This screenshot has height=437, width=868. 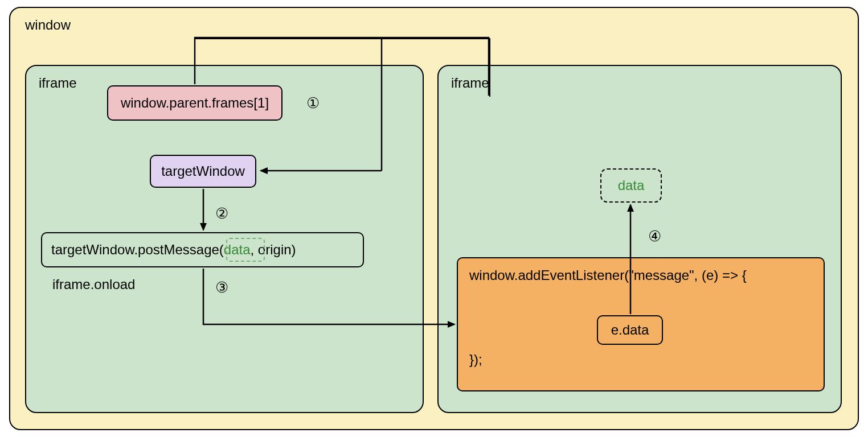 What do you see at coordinates (203, 171) in the screenshot?
I see `target-window-node: targetWindow` at bounding box center [203, 171].